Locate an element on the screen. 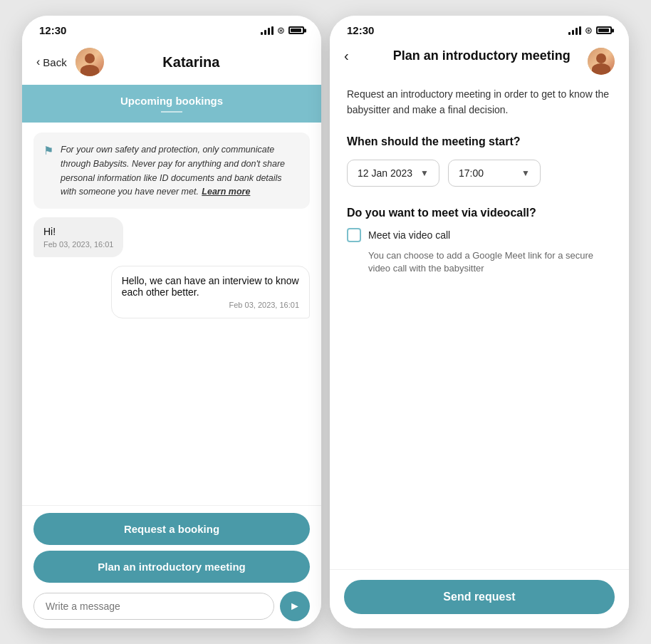 Image resolution: width=651 pixels, height=644 pixels. date-dropdown: 12 Jan 2023 ▼ is located at coordinates (393, 173).